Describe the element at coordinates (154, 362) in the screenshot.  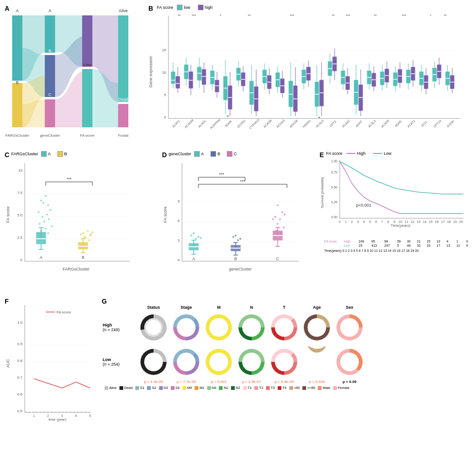
I see `donut-low-status` at that location.